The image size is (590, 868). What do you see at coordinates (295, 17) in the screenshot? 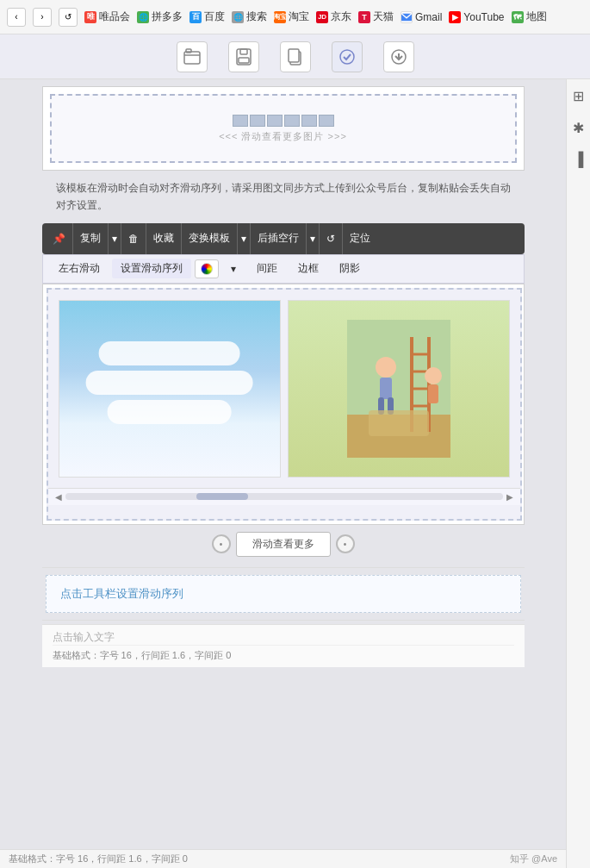
I see `browser-toolbar: ‹ › ↺ 唯 唯品会 🌐 拼多多 百 百度 🌐 搜索 淘宝 淘宝 JD 京东 …` at bounding box center [295, 17].